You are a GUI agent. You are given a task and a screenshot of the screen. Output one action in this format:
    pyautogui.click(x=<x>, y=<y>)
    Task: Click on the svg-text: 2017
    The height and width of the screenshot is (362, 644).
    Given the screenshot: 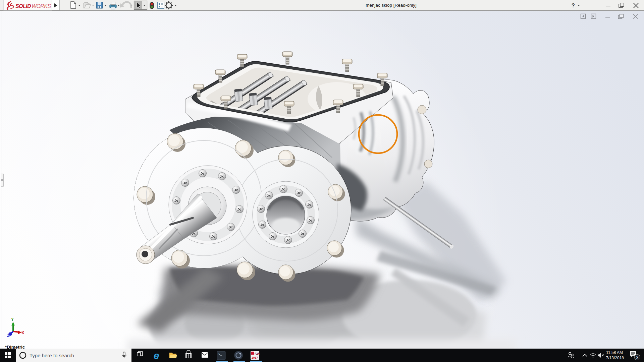 What is the action you would take?
    pyautogui.click(x=255, y=358)
    